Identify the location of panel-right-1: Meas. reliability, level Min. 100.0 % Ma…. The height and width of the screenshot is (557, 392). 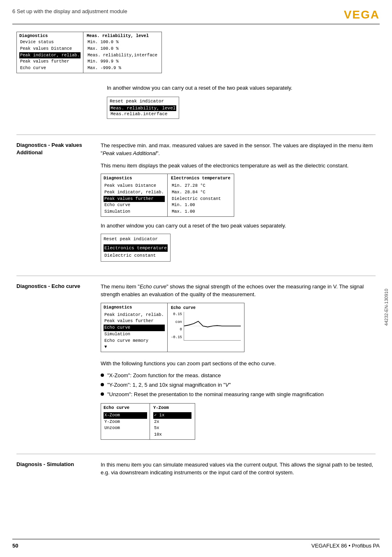
(122, 53).